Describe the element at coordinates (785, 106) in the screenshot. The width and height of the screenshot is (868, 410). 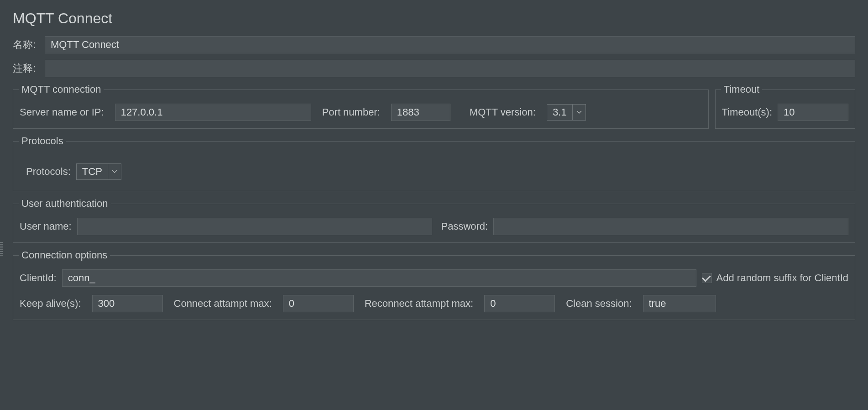
I see `timeout-fieldset: Timeout Timeout(s):` at that location.